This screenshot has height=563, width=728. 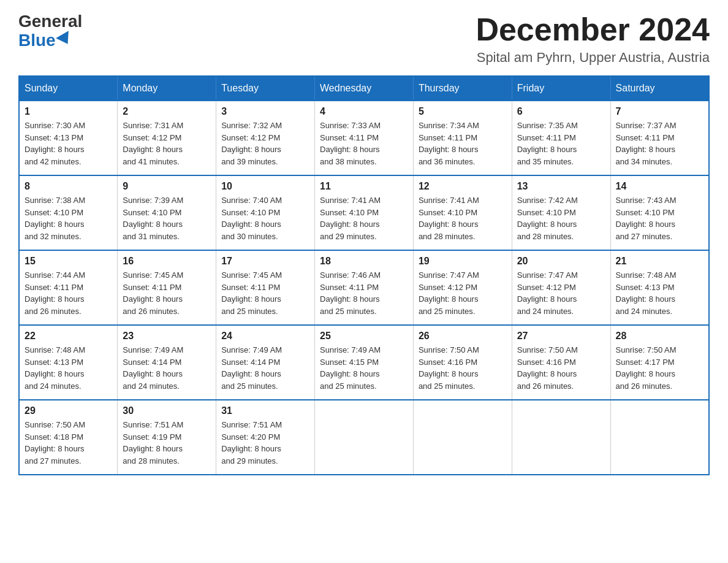 I want to click on weekday-header-monday: Monday, so click(x=167, y=88).